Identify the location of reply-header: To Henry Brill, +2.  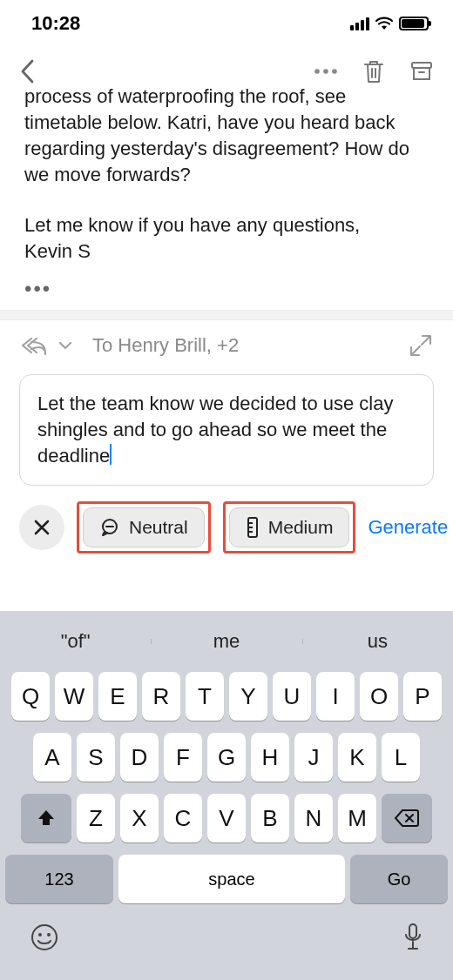
(226, 343).